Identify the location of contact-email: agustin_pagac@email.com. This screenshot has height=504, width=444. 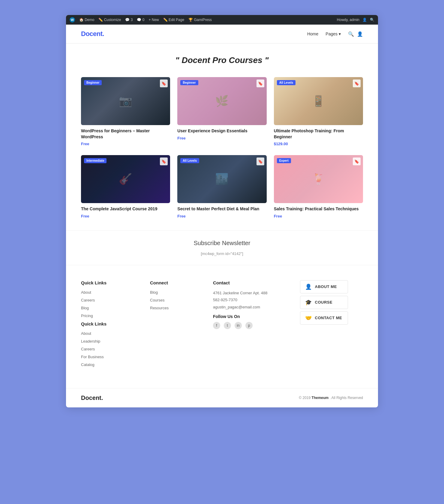
(252, 307).